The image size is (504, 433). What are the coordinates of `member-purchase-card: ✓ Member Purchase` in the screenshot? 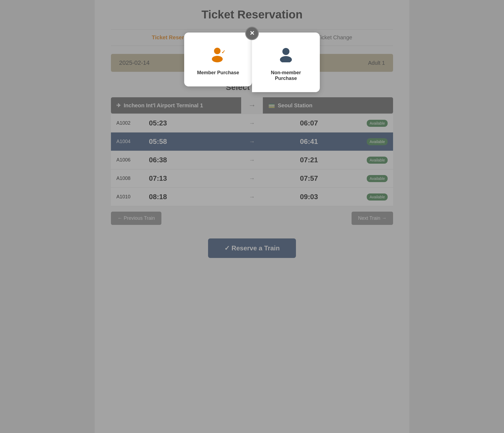 It's located at (218, 60).